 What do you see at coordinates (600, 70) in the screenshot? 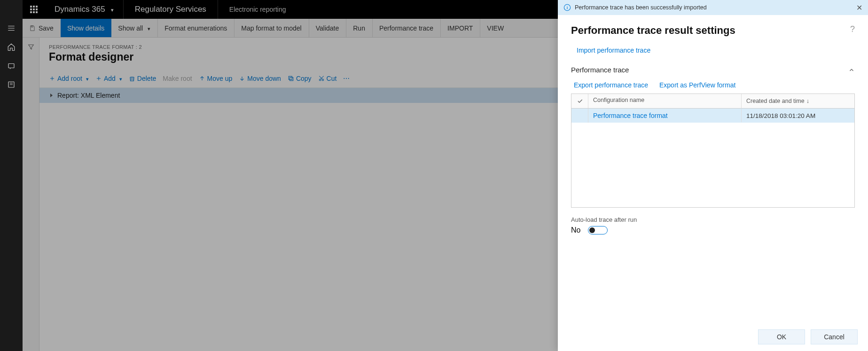
I see `trace-section-label: Performance trace` at bounding box center [600, 70].